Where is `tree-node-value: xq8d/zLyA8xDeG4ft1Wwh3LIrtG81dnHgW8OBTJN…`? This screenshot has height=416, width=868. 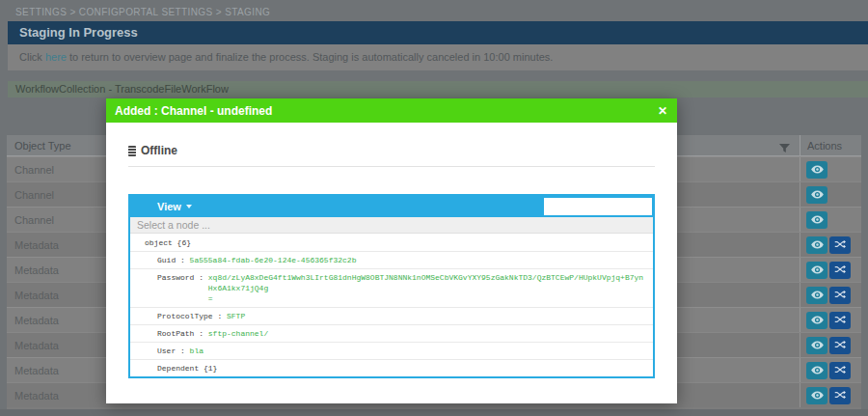
tree-node-value: xq8d/zLyA8xDeG4ft1Wwh3LIrtG81dnHgW8OBTJN… is located at coordinates (426, 288).